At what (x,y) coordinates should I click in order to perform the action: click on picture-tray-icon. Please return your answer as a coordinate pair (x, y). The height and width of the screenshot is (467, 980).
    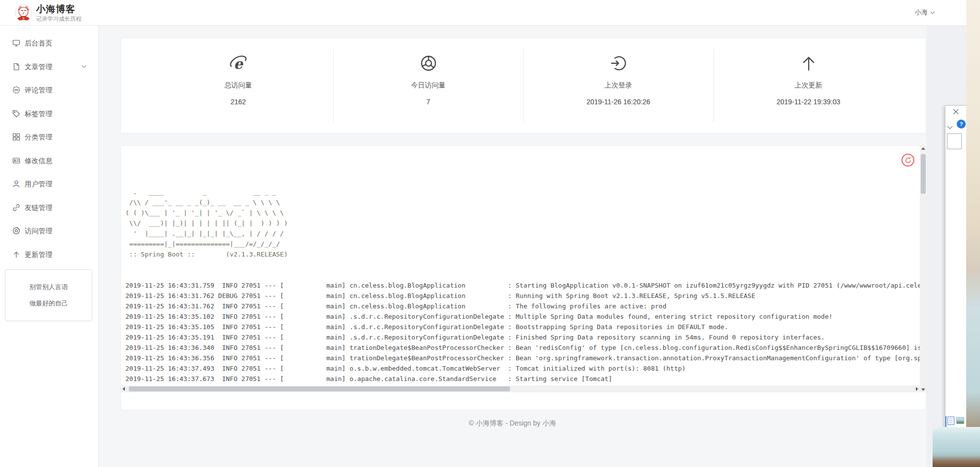
    Looking at the image, I should click on (960, 421).